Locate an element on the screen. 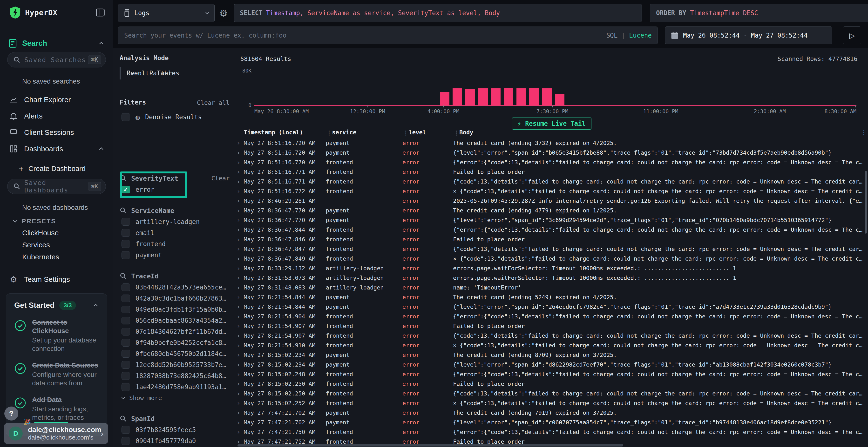  sidebar-item-client-sessions: Client Sessions is located at coordinates (57, 133).